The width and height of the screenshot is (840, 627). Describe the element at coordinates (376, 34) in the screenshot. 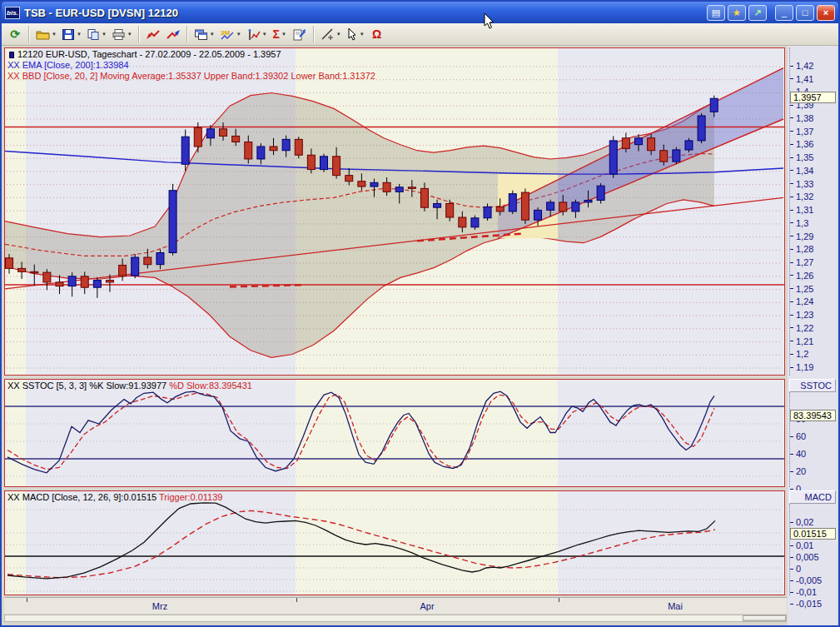

I see `magnet-icon: Ω` at that location.